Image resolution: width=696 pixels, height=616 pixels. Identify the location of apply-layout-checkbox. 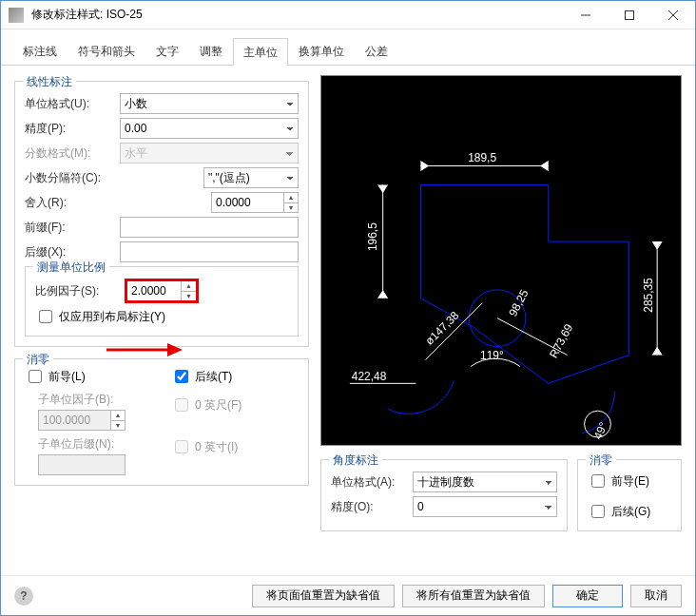
(46, 317).